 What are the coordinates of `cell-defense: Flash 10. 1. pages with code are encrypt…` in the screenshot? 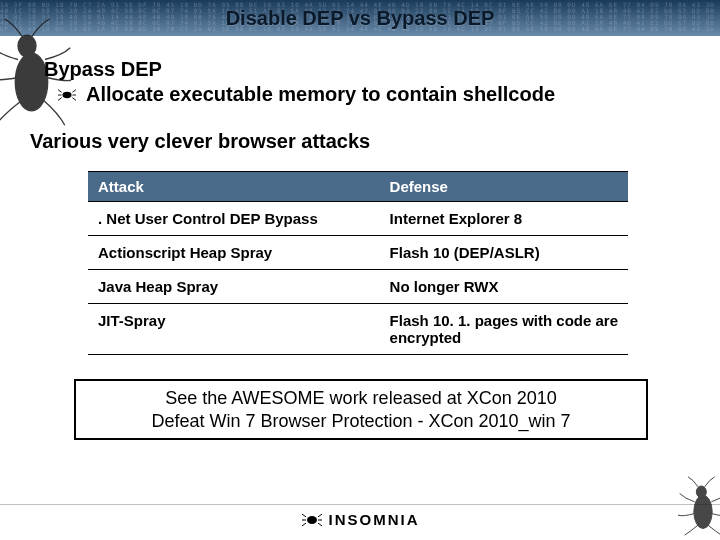 It's located at (504, 330).